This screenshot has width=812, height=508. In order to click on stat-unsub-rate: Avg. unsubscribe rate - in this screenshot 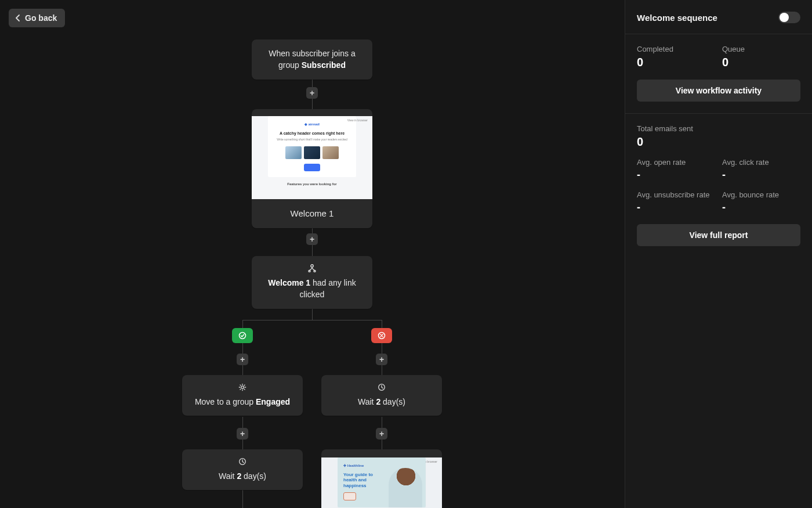, I will do `click(676, 202)`.